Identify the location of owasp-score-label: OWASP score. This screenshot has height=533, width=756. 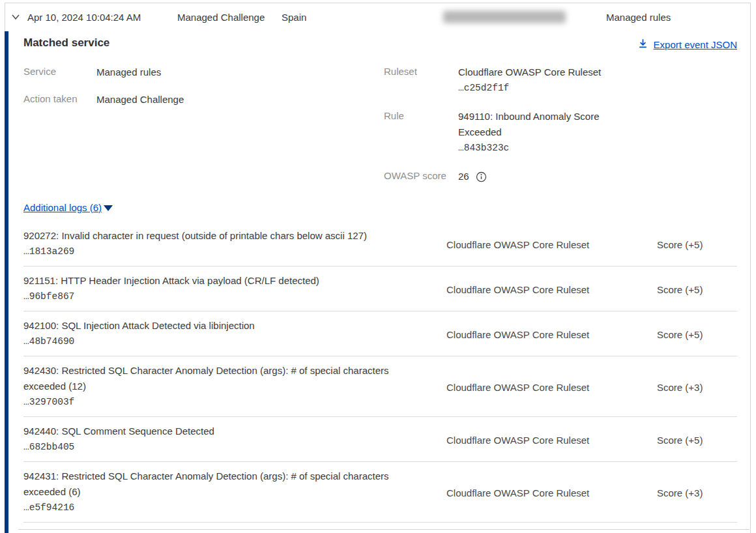
(415, 176).